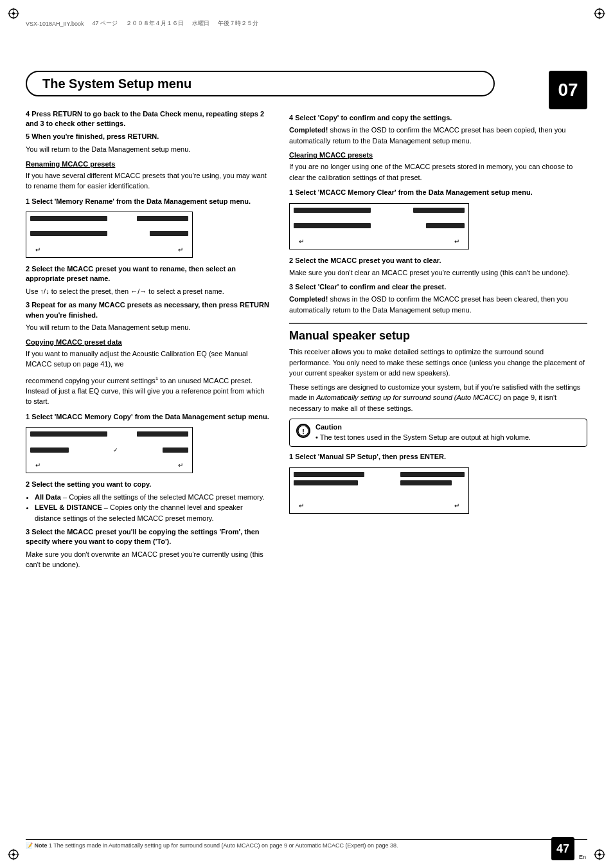 The height and width of the screenshot is (868, 613). Describe the element at coordinates (308, 299) in the screenshot. I see `completed-badge-2: Completed!` at that location.